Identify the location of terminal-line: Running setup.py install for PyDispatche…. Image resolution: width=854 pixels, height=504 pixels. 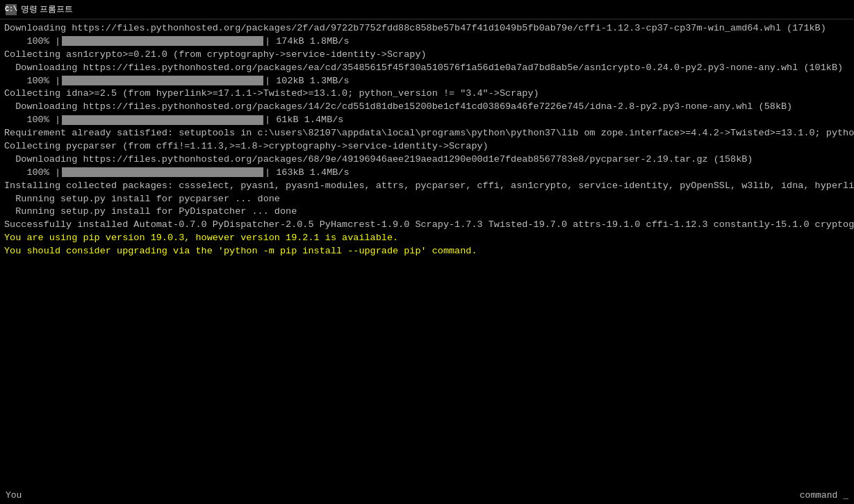
(427, 212).